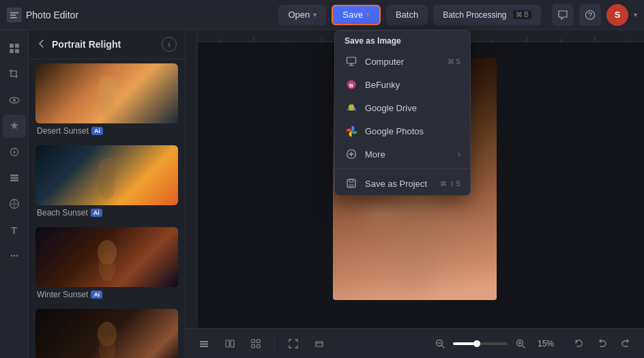 This screenshot has width=644, height=358. Describe the element at coordinates (106, 45) in the screenshot. I see `panel-header: Portrait Relight i` at that location.